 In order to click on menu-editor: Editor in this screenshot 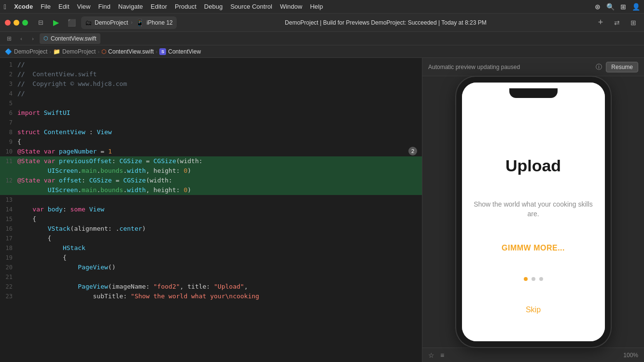, I will do `click(159, 7)`.